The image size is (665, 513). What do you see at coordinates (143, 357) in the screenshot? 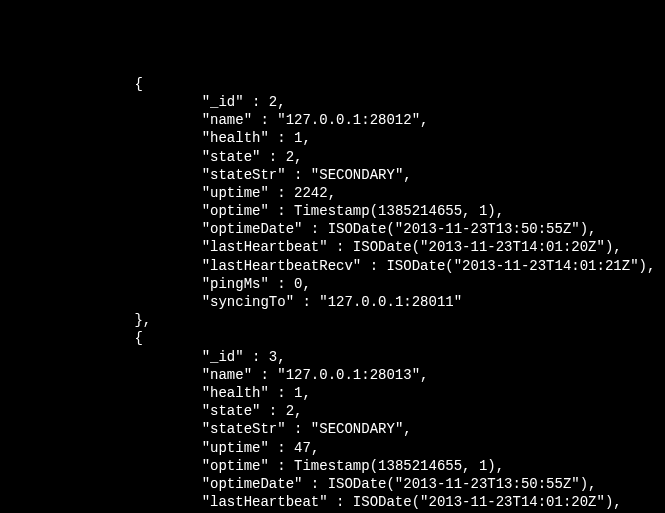
I see `field-id: "_id" : 3,` at bounding box center [143, 357].